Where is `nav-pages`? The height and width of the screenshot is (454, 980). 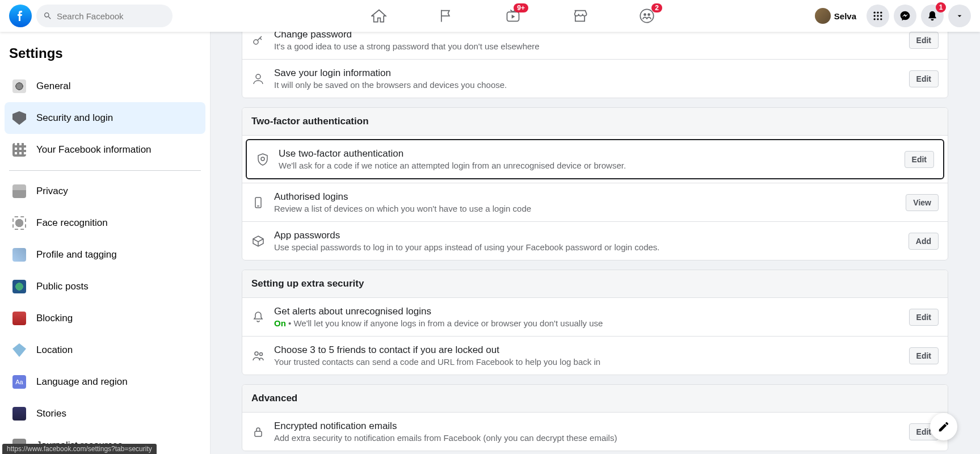 nav-pages is located at coordinates (446, 16).